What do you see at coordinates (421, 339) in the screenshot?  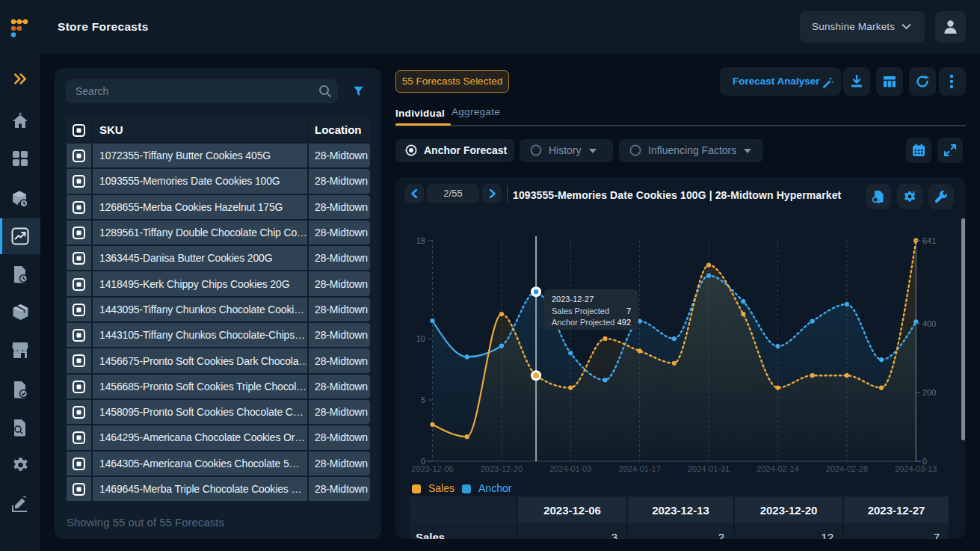 I see `svg-text: 10` at bounding box center [421, 339].